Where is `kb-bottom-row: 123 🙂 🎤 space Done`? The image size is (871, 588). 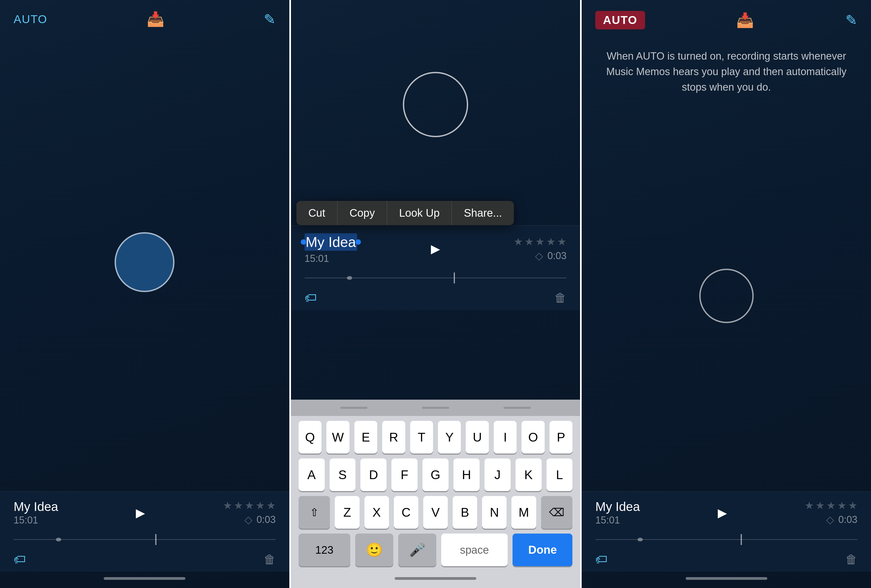
kb-bottom-row: 123 🙂 🎤 space Done is located at coordinates (436, 550).